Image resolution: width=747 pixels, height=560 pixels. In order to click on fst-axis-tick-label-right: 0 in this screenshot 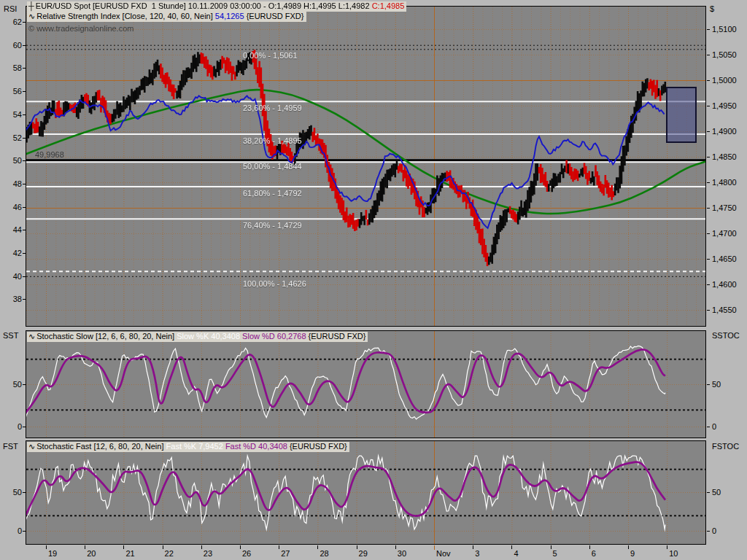, I will do `click(714, 531)`.